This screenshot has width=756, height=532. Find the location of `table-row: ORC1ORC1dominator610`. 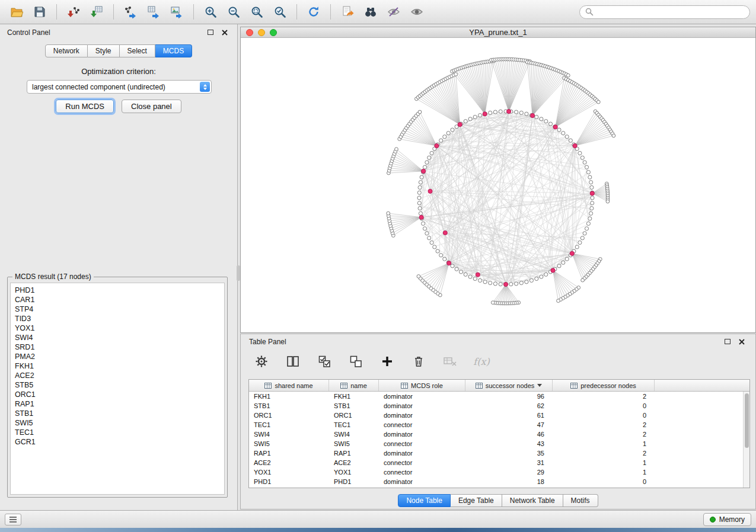

table-row: ORC1ORC1dominator610 is located at coordinates (496, 415).